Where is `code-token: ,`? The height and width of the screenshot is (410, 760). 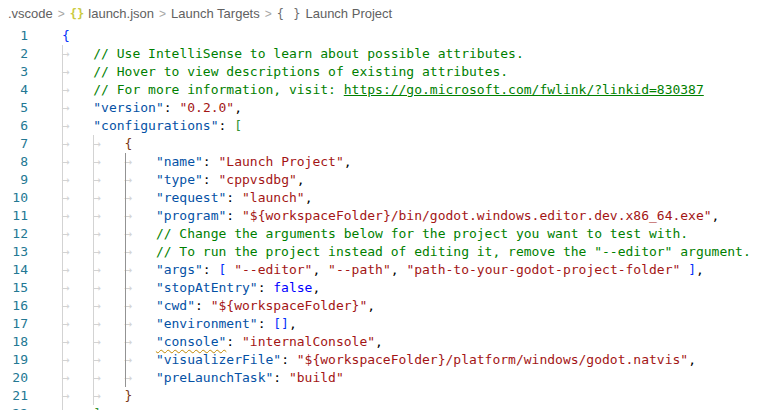
code-token: , is located at coordinates (316, 288).